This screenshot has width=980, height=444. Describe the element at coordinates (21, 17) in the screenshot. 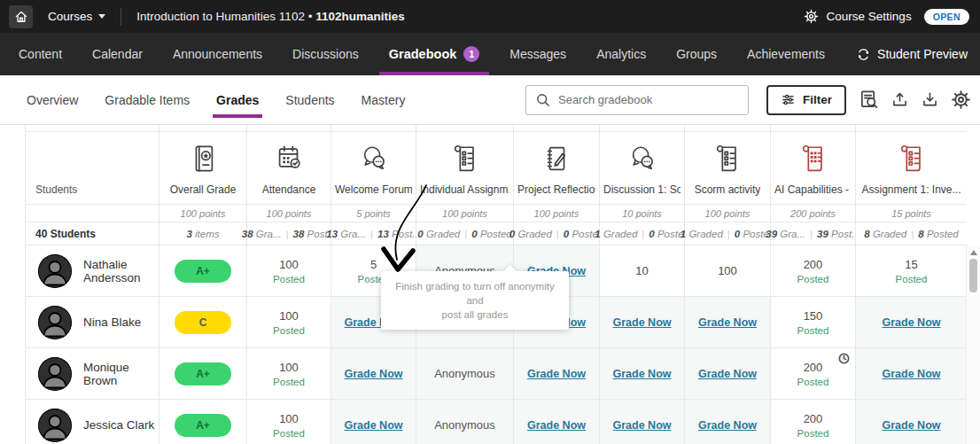

I see `home-button` at that location.